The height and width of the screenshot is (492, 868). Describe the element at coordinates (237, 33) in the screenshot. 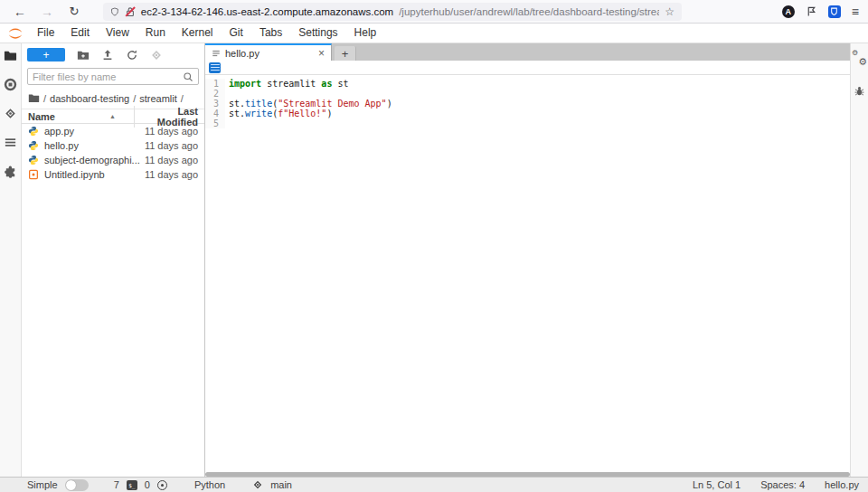

I see `menu-item-git: Git` at that location.